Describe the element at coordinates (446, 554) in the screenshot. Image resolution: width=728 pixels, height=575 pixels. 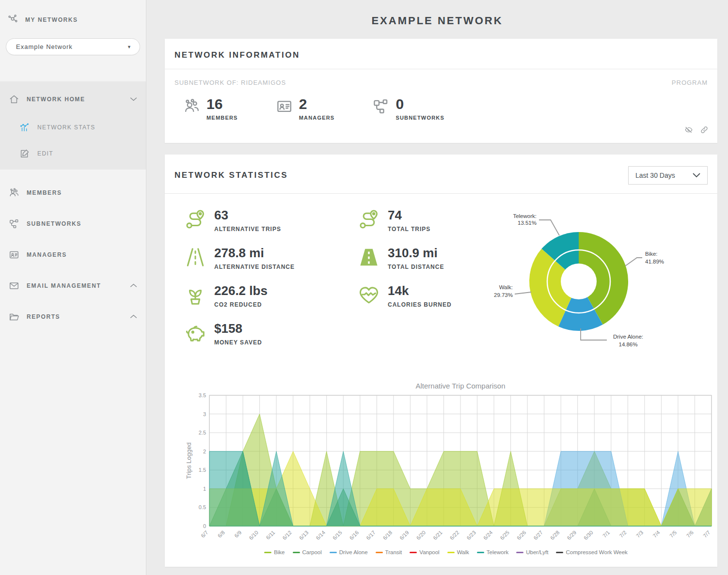
I see `chart-legend: BikeCarpoolDrive AloneTransitVanpoolWalk…` at that location.